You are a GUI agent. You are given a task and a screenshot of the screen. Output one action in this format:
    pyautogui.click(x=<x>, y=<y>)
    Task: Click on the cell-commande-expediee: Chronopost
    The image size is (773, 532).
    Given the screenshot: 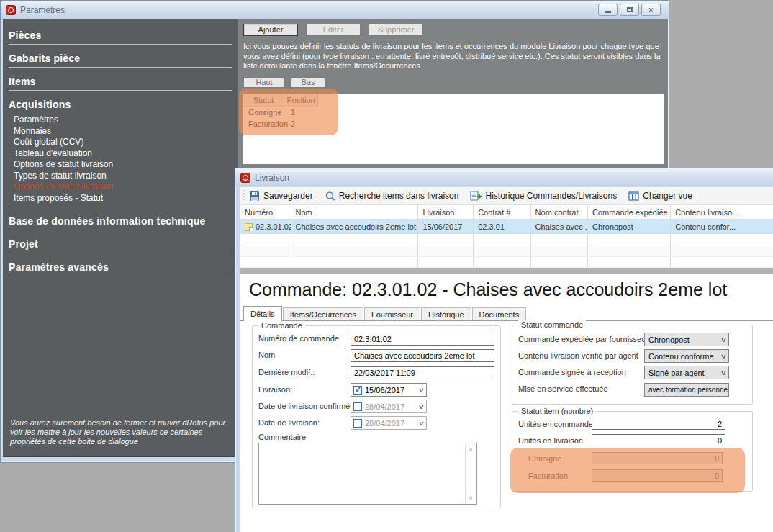 What is the action you would take?
    pyautogui.click(x=629, y=227)
    